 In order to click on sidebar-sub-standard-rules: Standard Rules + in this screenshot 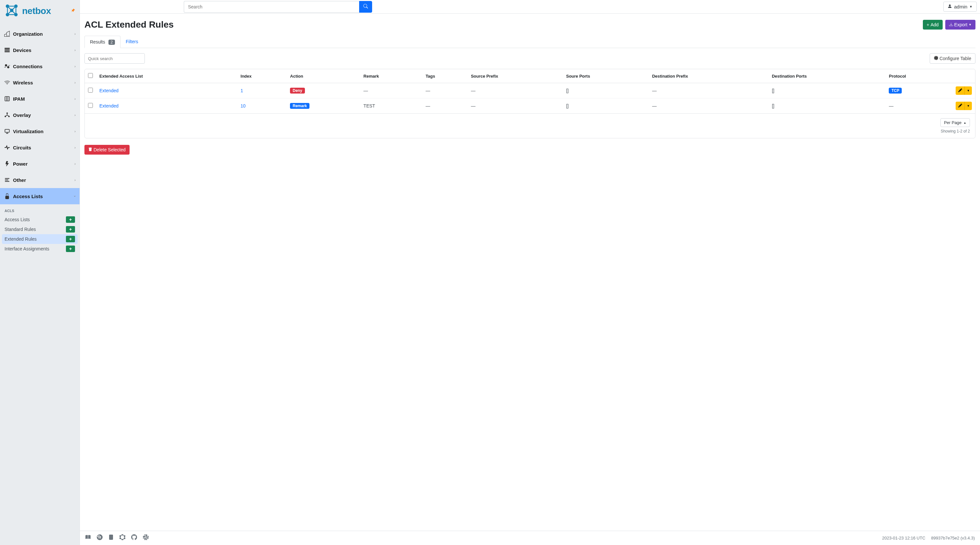, I will do `click(40, 229)`.